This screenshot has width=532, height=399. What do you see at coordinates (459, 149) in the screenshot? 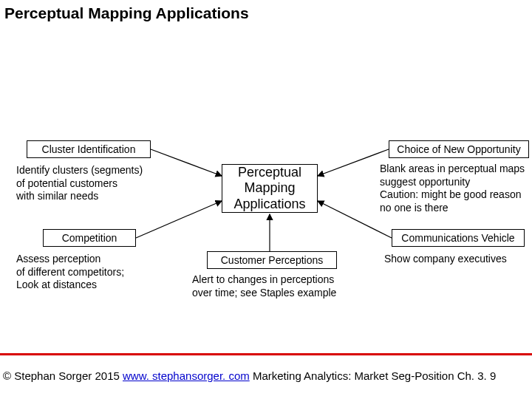
I see `node-new-opportunity: Choice of New Opportunity` at bounding box center [459, 149].